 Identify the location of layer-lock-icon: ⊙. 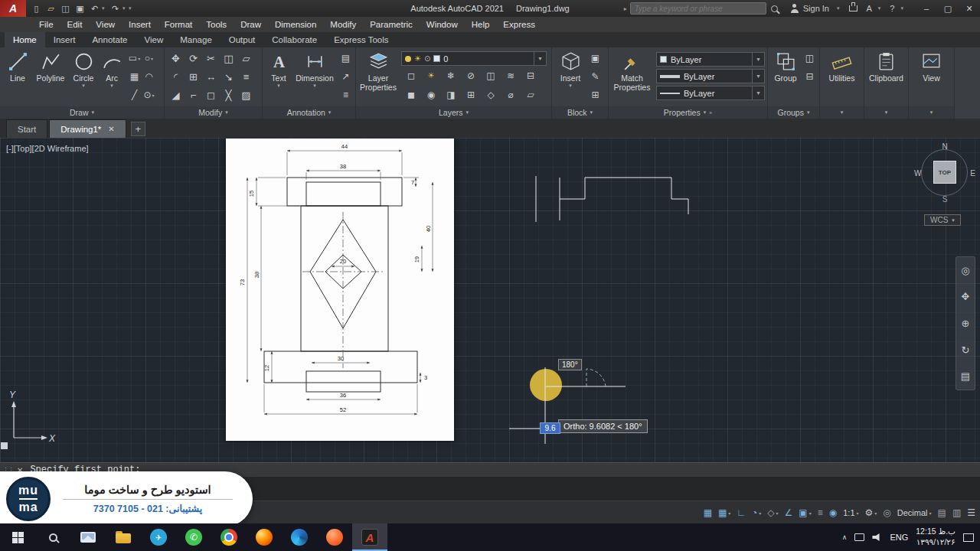
(427, 58).